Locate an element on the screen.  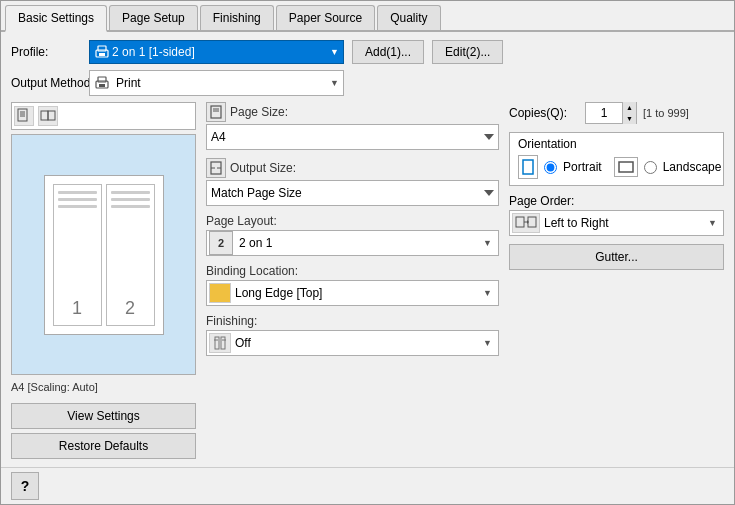
tab-quality: Quality is located at coordinates (408, 18).